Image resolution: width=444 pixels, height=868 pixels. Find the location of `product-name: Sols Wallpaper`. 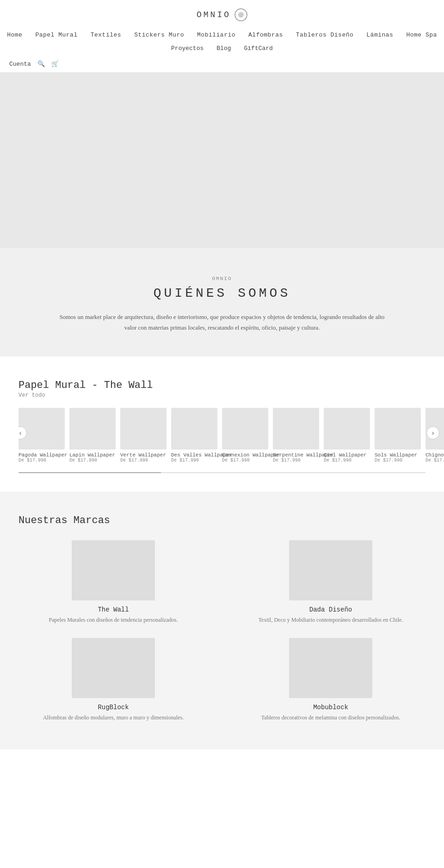

product-name: Sols Wallpaper is located at coordinates (396, 455).